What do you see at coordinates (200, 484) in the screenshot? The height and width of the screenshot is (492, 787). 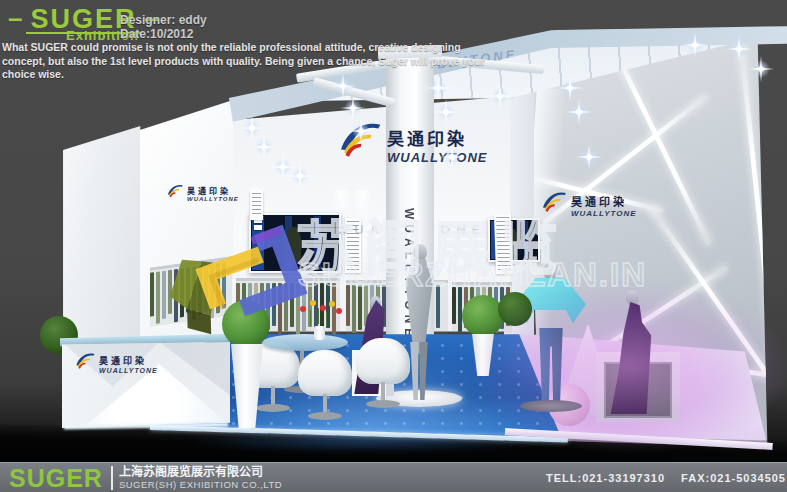 I see `company-name-en: SUGER(SH) EXHIBITION CO.,LTD` at bounding box center [200, 484].